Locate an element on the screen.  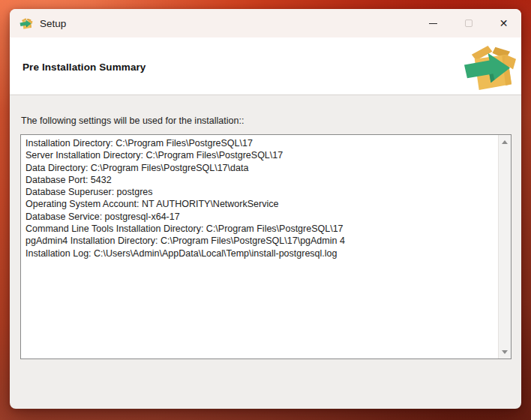
summary-line: Database Superuser: postgres is located at coordinates (260, 192).